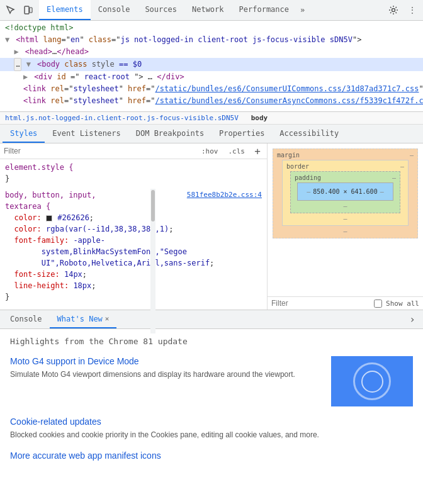 Image resolution: width=423 pixels, height=504 pixels. I want to click on body-rule: body, button, input, 581fee8b2b2e.css:4 …, so click(133, 246).